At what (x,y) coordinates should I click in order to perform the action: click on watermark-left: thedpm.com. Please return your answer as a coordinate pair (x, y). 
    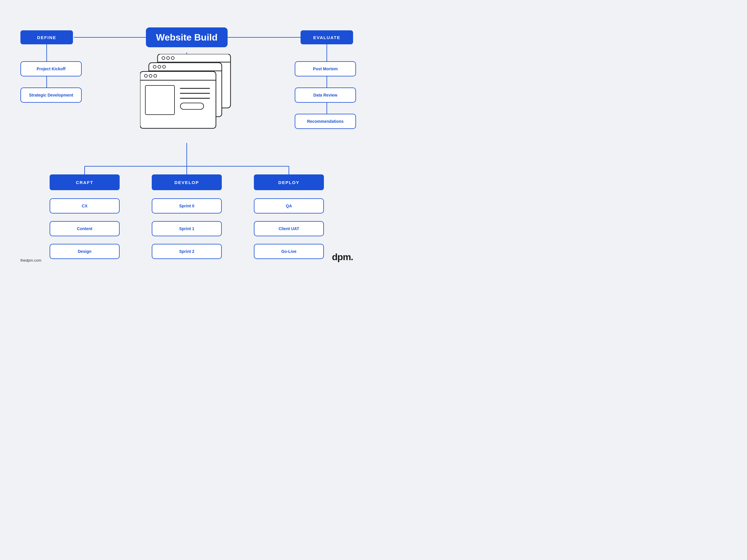
    Looking at the image, I should click on (31, 261).